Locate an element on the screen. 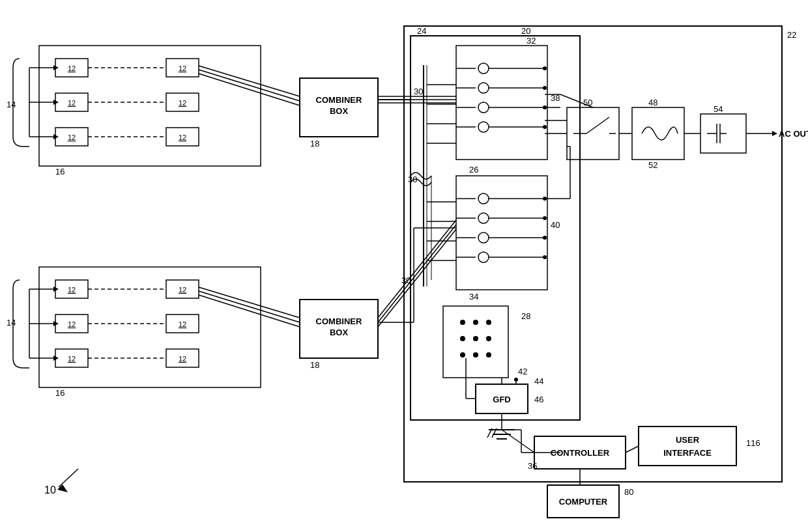 Image resolution: width=808 pixels, height=532 pixels. user-interface-label1: USER is located at coordinates (688, 440).